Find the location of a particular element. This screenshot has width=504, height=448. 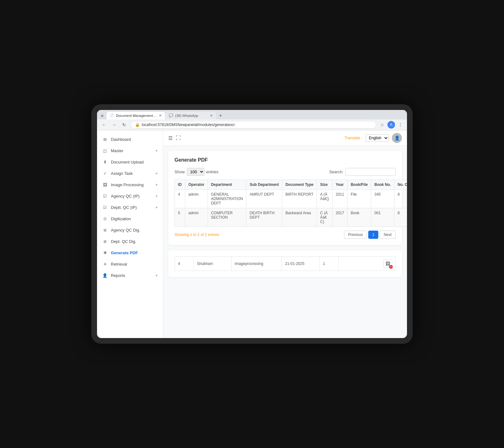

cell-sub-department: AMRUT DEPT is located at coordinates (264, 199).